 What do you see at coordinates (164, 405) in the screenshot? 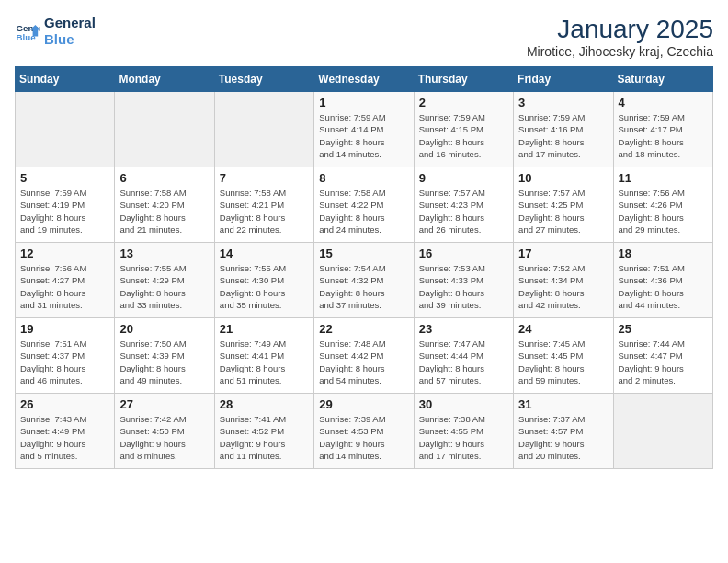
I see `day-number: 27` at bounding box center [164, 405].